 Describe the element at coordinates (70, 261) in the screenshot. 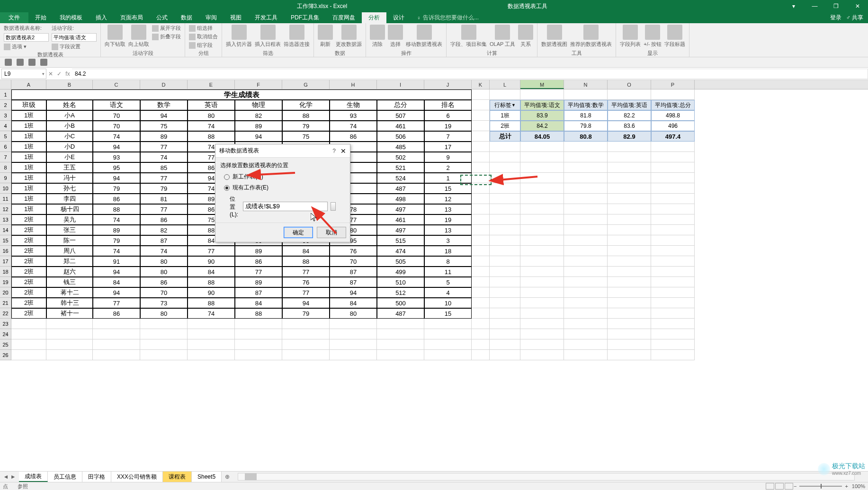

I see `cell: 郑二` at that location.